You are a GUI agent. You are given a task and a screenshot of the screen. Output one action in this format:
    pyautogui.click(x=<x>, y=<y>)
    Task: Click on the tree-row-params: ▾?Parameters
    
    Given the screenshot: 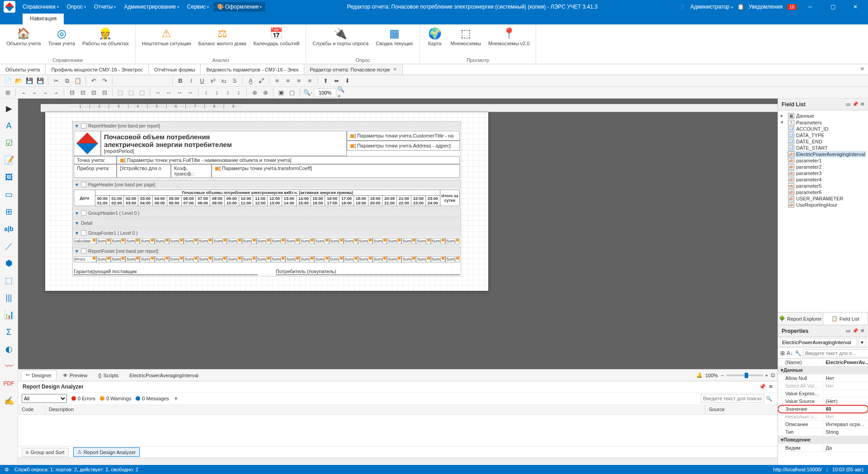 What is the action you would take?
    pyautogui.click(x=823, y=122)
    